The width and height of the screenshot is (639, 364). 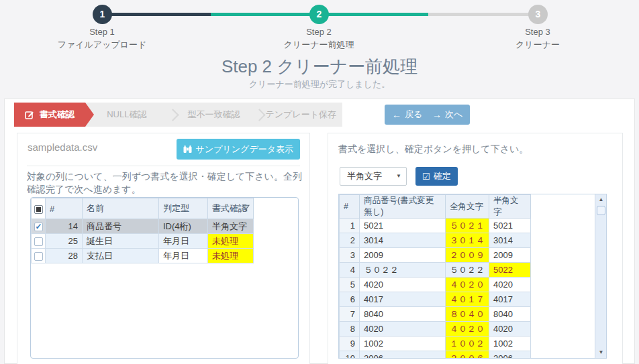 What do you see at coordinates (467, 314) in the screenshot?
I see `cell-zenkaku: ８０４０` at bounding box center [467, 314].